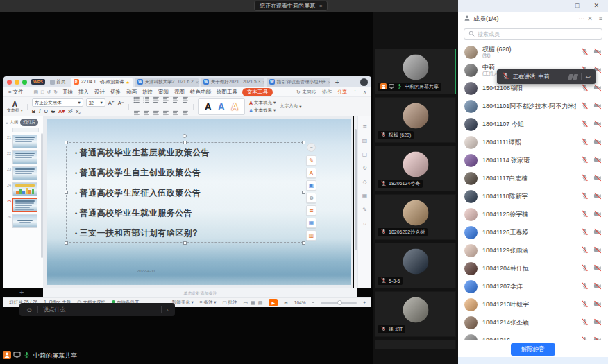 This screenshot has width=608, height=364. What do you see at coordinates (533, 34) in the screenshot?
I see `member-search-input: 搜索成员` at bounding box center [533, 34].